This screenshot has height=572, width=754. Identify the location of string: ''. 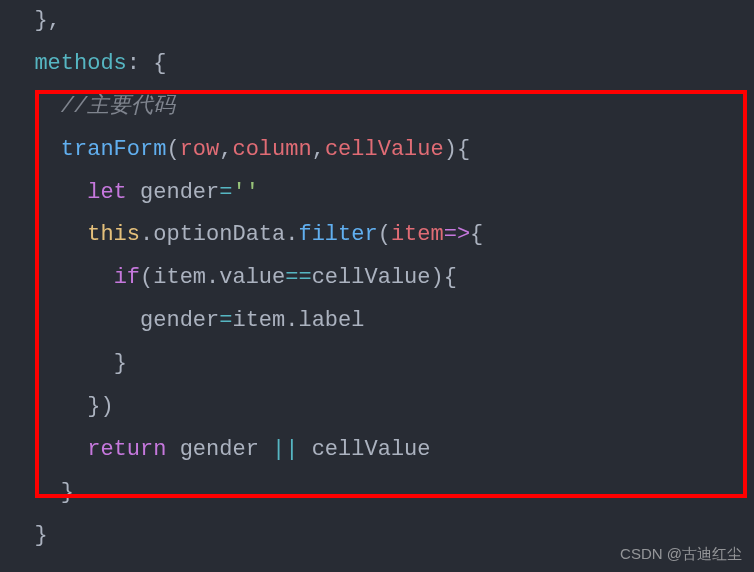
(245, 192).